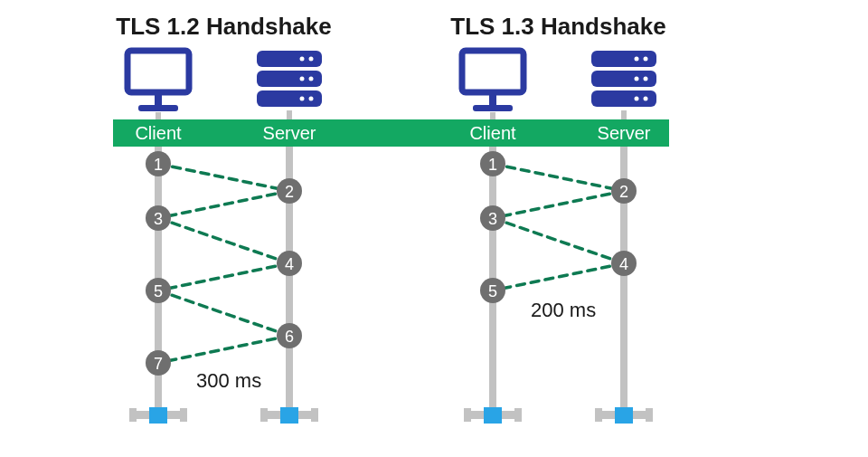  I want to click on title-tls13: TLS 1.3 Handshake, so click(558, 26).